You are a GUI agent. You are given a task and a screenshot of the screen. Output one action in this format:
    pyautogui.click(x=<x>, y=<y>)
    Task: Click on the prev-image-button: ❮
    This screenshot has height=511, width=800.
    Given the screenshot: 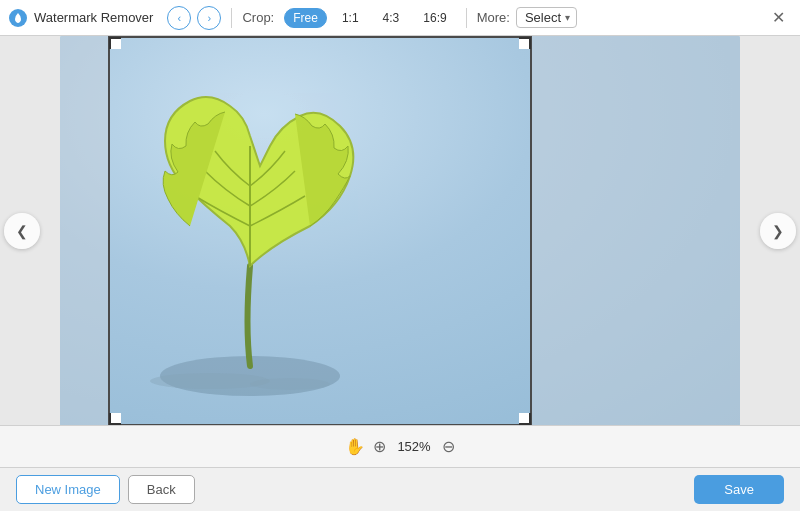 What is the action you would take?
    pyautogui.click(x=22, y=231)
    